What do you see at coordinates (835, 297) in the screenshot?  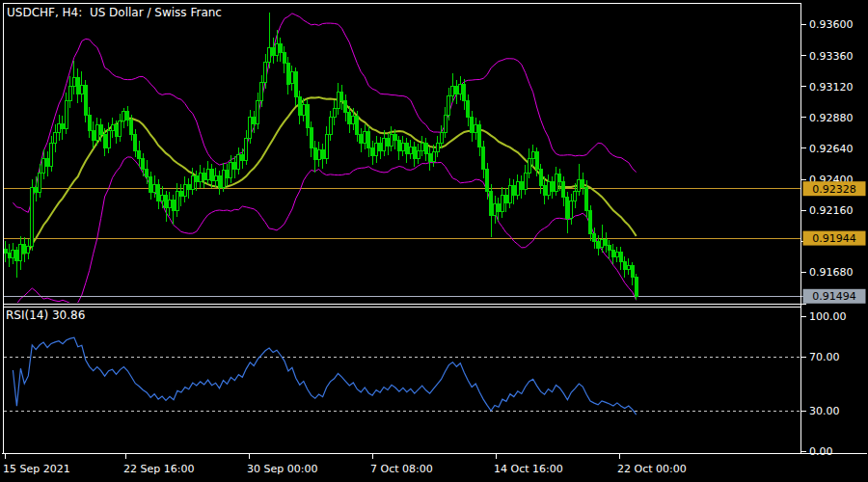 I see `current-price-badge: 0.91494` at bounding box center [835, 297].